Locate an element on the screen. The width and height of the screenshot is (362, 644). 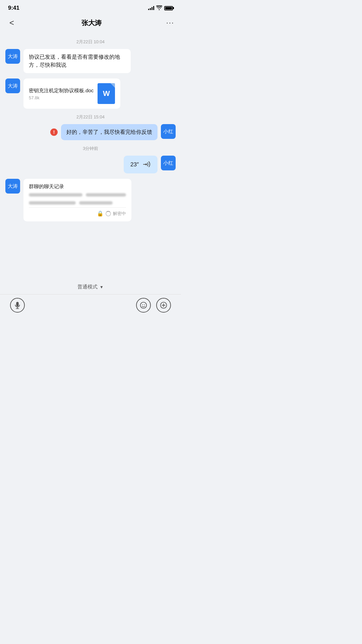
message-row: 小红 23″ is located at coordinates (90, 164).